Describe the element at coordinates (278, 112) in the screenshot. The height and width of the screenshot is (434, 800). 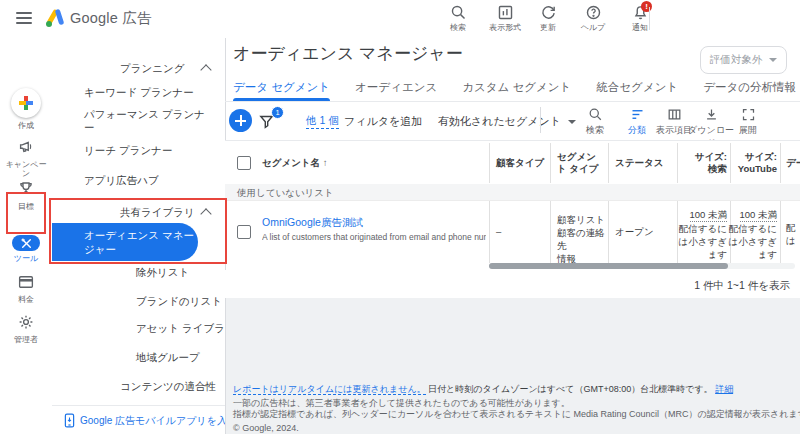
I see `filter-count-badge: 1` at that location.